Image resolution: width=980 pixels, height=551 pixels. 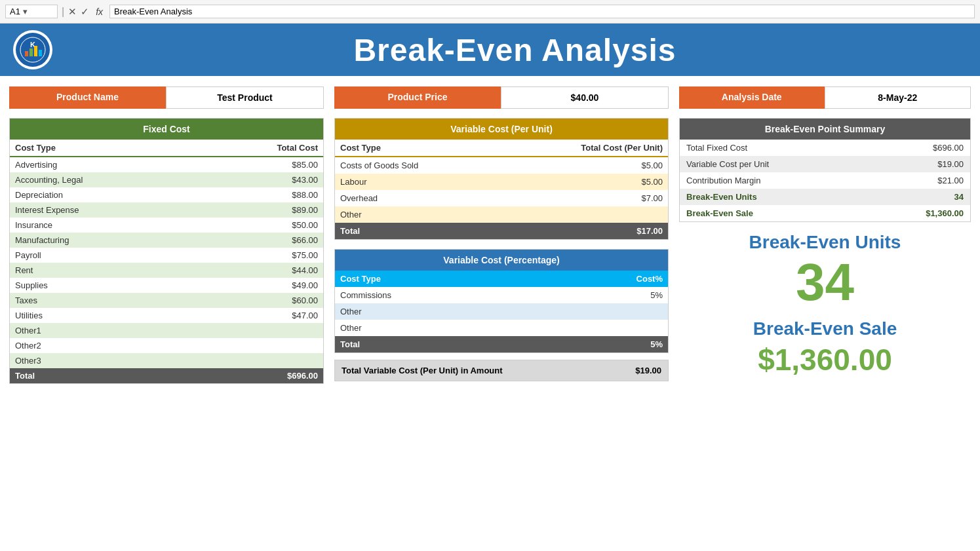 What do you see at coordinates (104, 346) in the screenshot?
I see `fixed-cost-type: Other2` at bounding box center [104, 346].